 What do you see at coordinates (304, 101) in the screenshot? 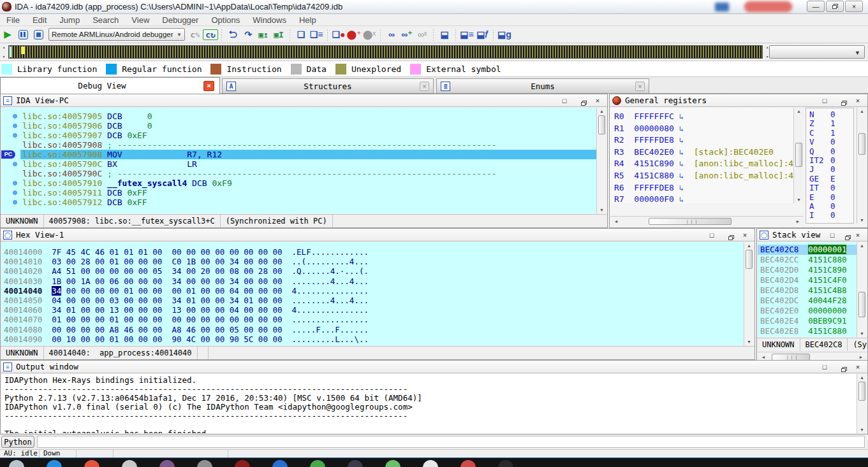
I see `ida-view-header: ≡ IDA View-PC □ ×` at bounding box center [304, 101].